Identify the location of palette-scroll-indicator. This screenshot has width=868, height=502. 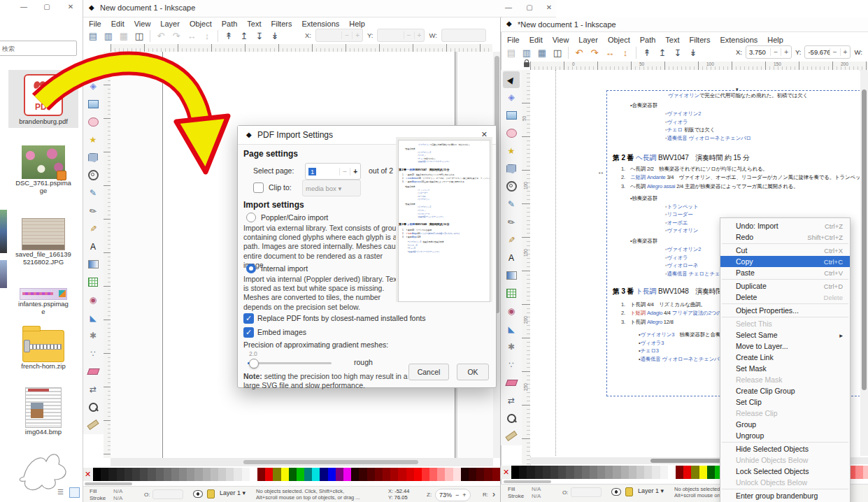
(108, 484).